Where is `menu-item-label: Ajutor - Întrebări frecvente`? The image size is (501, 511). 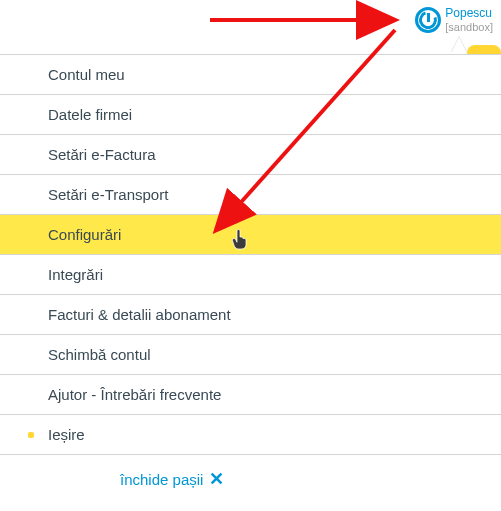 menu-item-label: Ajutor - Întrebări frecvente is located at coordinates (134, 394).